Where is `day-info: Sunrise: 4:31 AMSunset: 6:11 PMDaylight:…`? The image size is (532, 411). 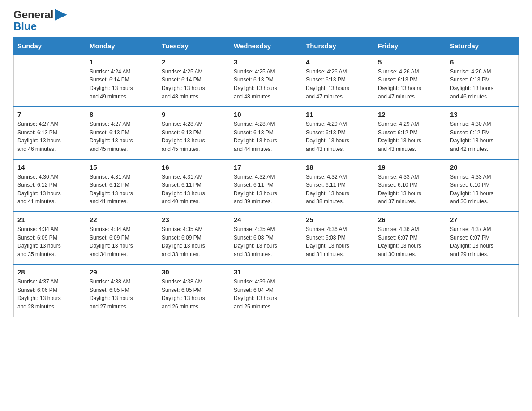
day-info: Sunrise: 4:31 AMSunset: 6:11 PMDaylight:… is located at coordinates (194, 189).